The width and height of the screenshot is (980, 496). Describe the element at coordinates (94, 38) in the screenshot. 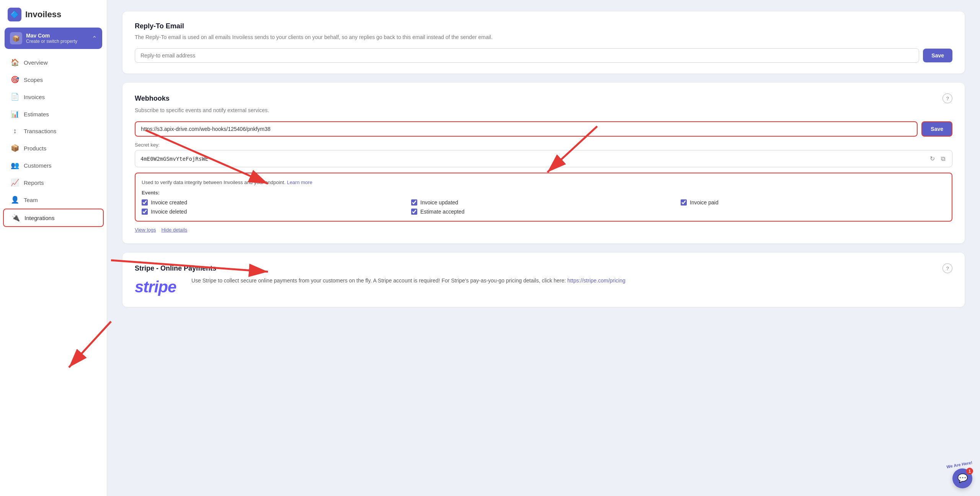

I see `chevron-icon: ⌃` at that location.